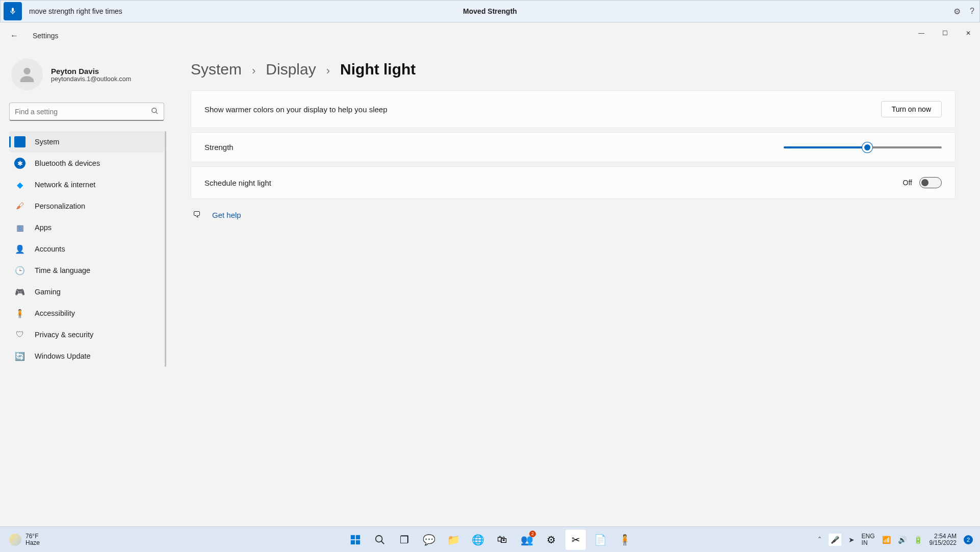 This screenshot has width=980, height=552. What do you see at coordinates (20, 356) in the screenshot?
I see `update-icon: 🔄` at bounding box center [20, 356].